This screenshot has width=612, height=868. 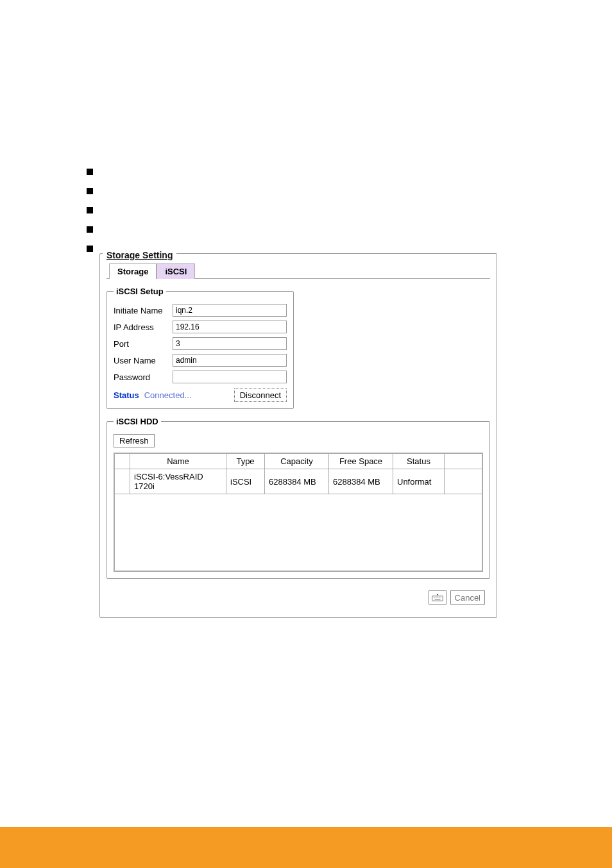 I want to click on disconnect-button: Disconnect, so click(x=260, y=395).